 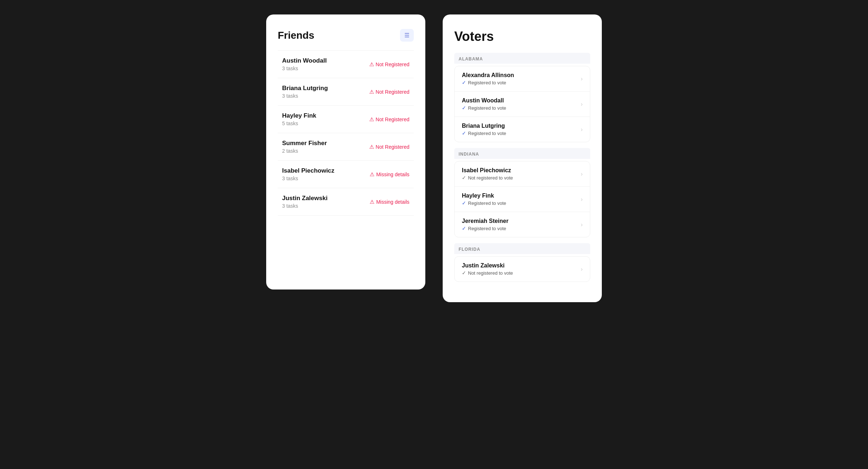 I want to click on friend-list-item: Austin Woodall 3 tasks ⚠ Not Registered, so click(x=346, y=64).